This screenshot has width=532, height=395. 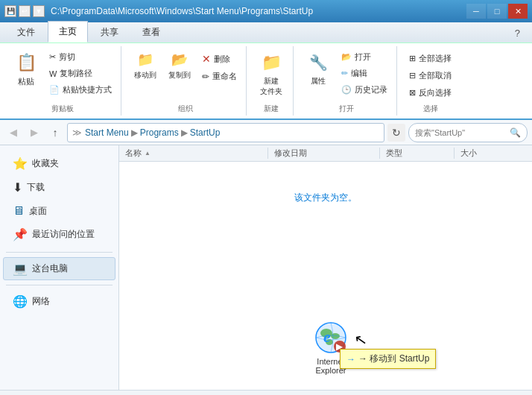 What do you see at coordinates (206, 77) in the screenshot?
I see `rename-icon: ✏` at bounding box center [206, 77].